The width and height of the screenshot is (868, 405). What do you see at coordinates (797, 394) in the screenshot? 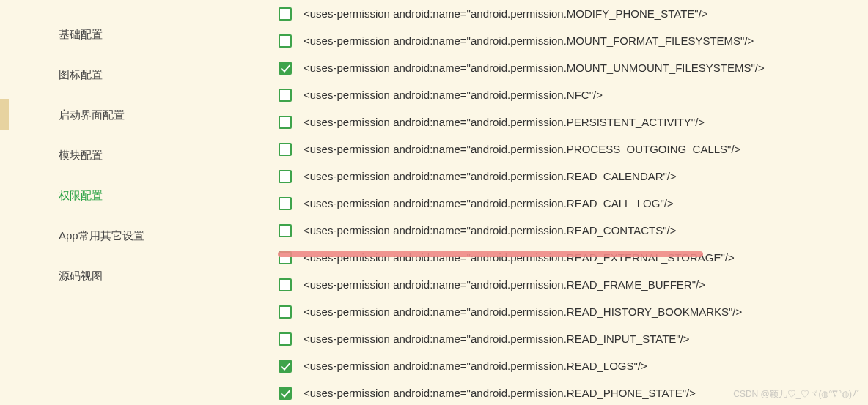
I see `watermark: CSDN @颖儿♡_♡ヾ(◍°∇°◍)ﾉﾞ` at bounding box center [797, 394].